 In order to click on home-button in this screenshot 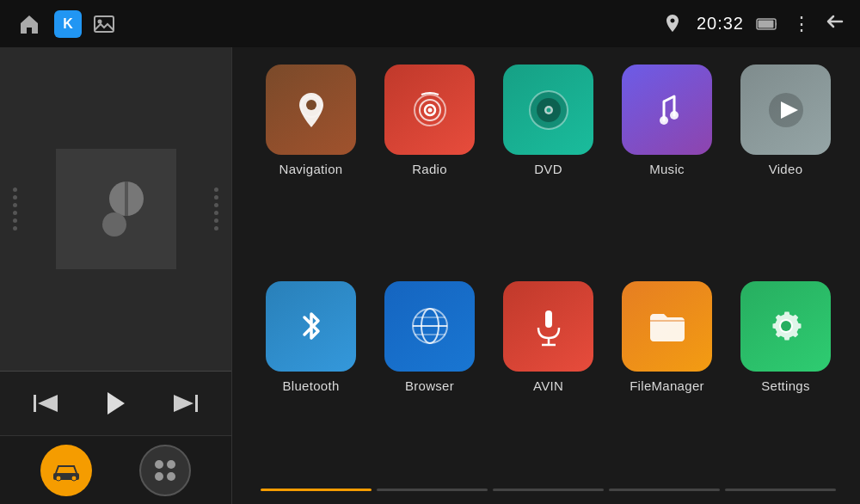, I will do `click(29, 24)`.